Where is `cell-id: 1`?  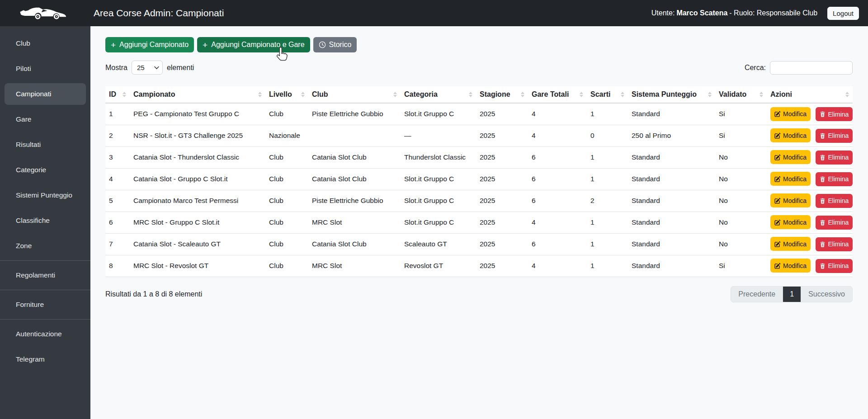
cell-id: 1 is located at coordinates (118, 114).